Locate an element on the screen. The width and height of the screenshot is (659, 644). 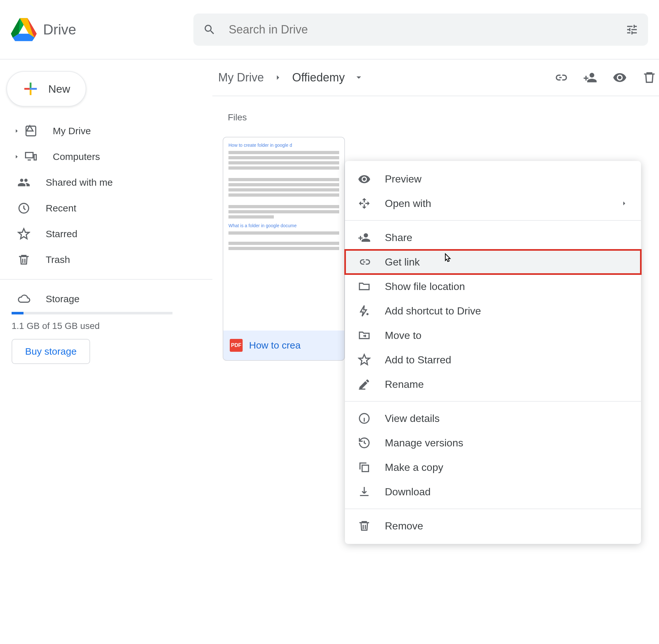
ctx-label: Remove is located at coordinates (404, 526).